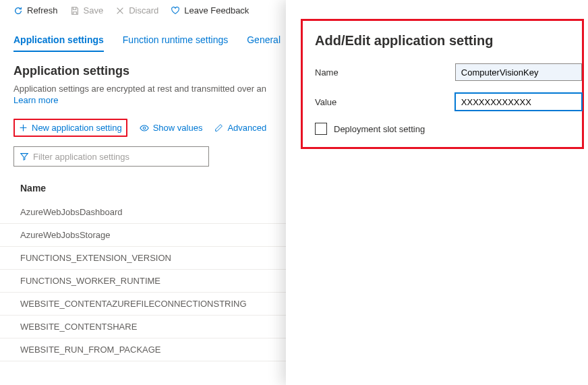  What do you see at coordinates (519, 102) in the screenshot?
I see `value-input` at bounding box center [519, 102].